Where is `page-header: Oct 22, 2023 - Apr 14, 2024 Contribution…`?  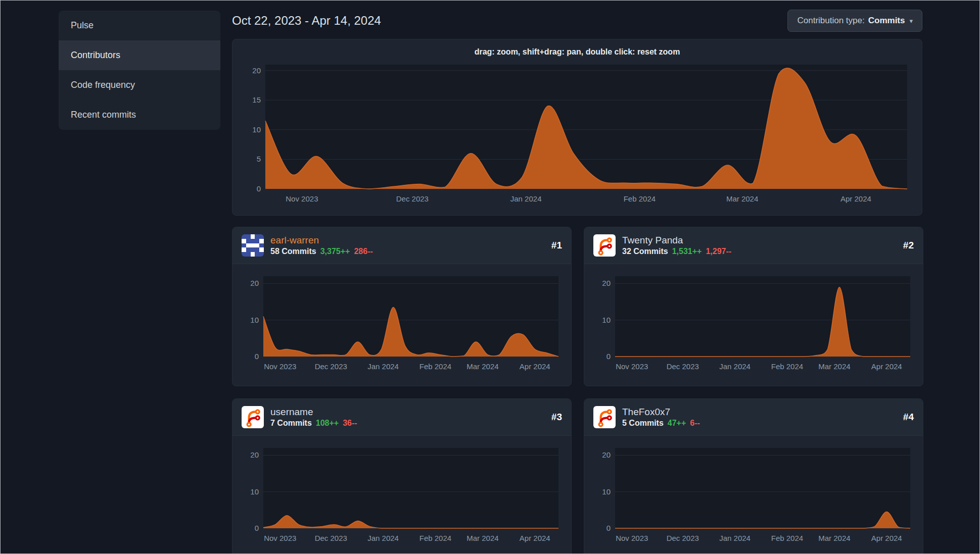
page-header: Oct 22, 2023 - Apr 14, 2024 Contribution… is located at coordinates (577, 21).